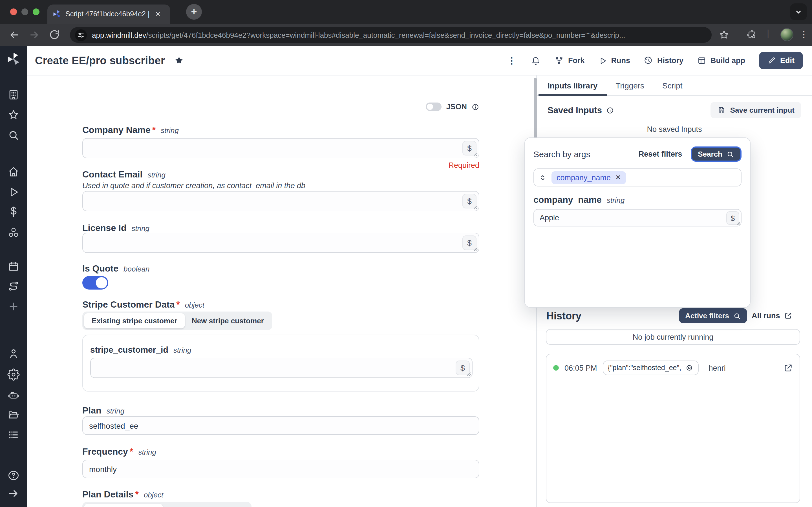  Describe the element at coordinates (108, 14) in the screenshot. I see `tab-title: Script 476f1bdce46b94e2 | W` at that location.